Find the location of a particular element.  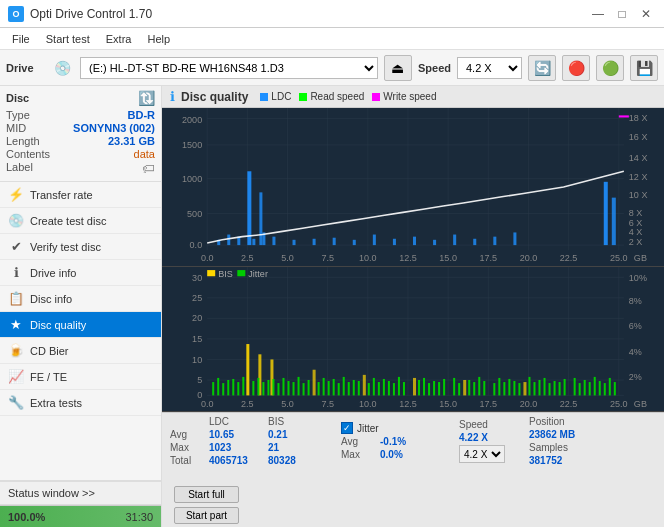

save-button: 💾 is located at coordinates (644, 68).